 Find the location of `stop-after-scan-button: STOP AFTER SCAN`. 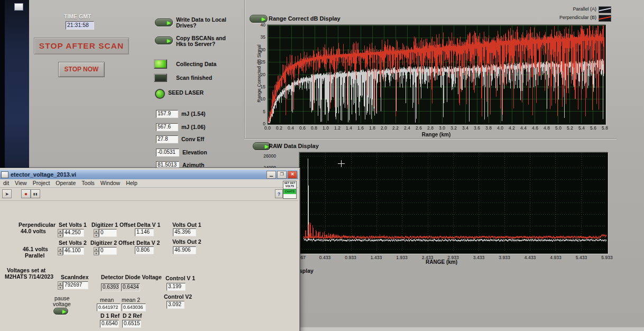

stop-after-scan-button: STOP AFTER SCAN is located at coordinates (81, 46).